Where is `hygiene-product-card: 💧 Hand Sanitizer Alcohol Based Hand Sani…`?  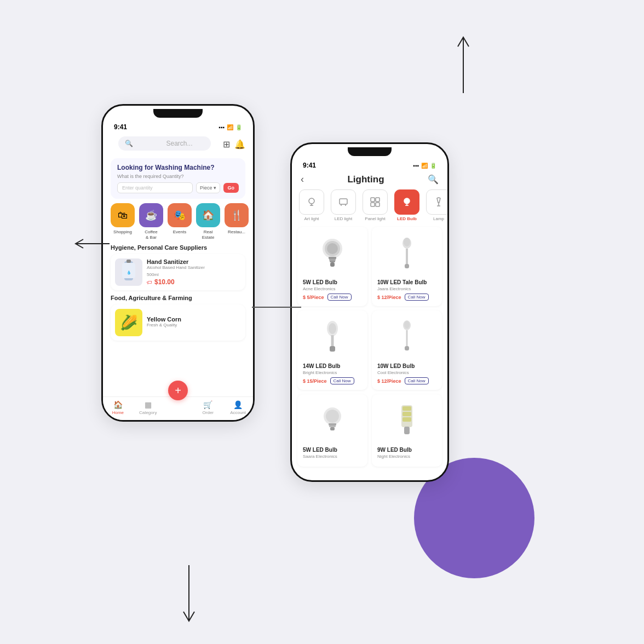 hygiene-product-card: 💧 Hand Sanitizer Alcohol Based Hand Sani… is located at coordinates (178, 272).